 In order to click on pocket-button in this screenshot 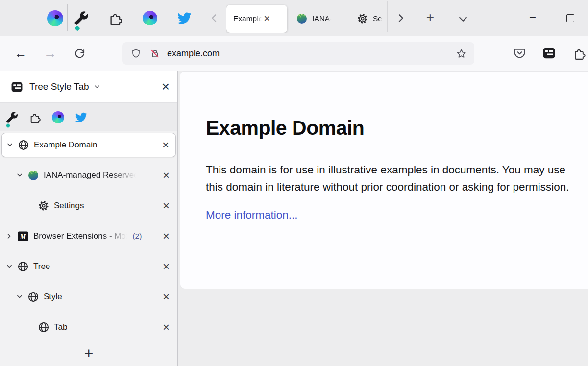, I will do `click(519, 53)`.